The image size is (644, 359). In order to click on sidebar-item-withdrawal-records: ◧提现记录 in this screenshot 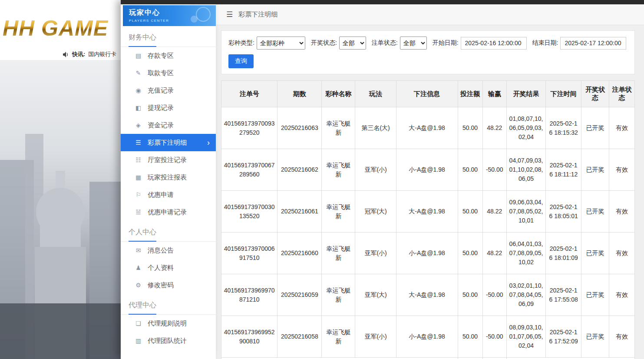, I will do `click(168, 108)`.